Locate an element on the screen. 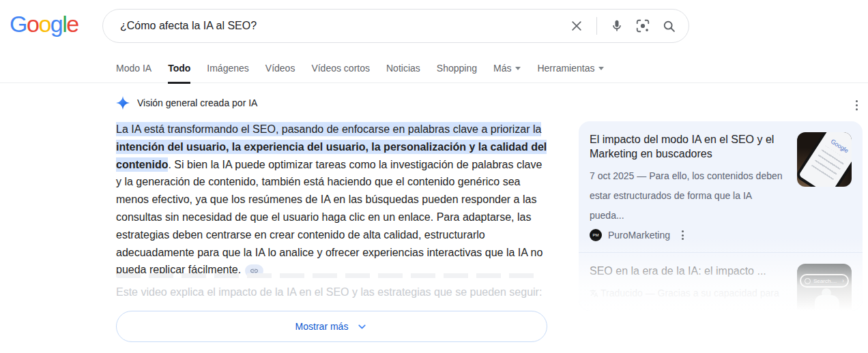 Image resolution: width=868 pixels, height=353 pixels. ai-overview-menu-icon is located at coordinates (857, 105).